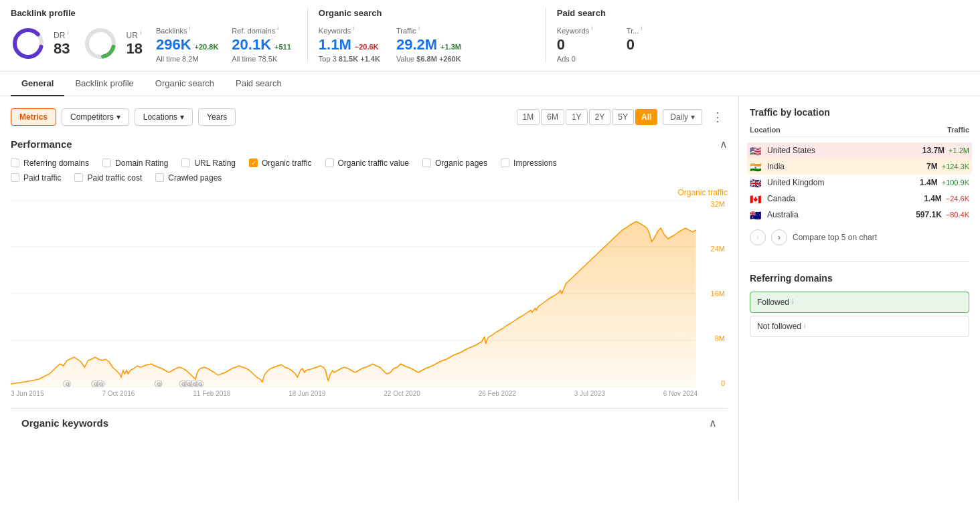  Describe the element at coordinates (15, 163) in the screenshot. I see `metric-checkbox-referring-domains` at that location.